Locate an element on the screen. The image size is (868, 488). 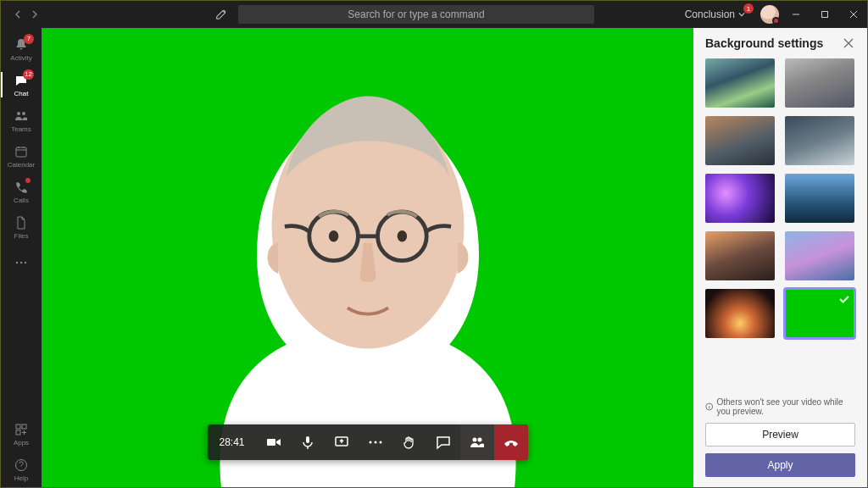
rail-more is located at coordinates (21, 263).